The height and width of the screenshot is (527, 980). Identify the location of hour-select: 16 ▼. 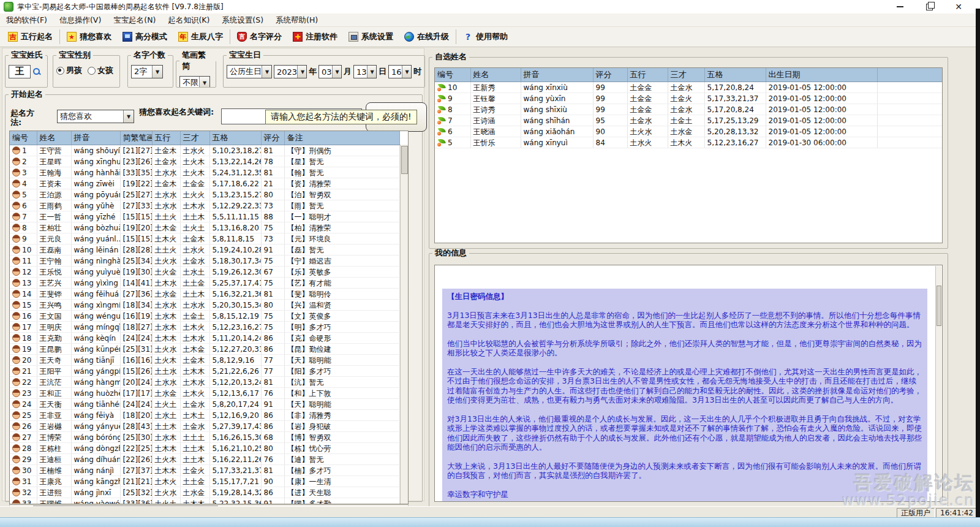
(400, 72).